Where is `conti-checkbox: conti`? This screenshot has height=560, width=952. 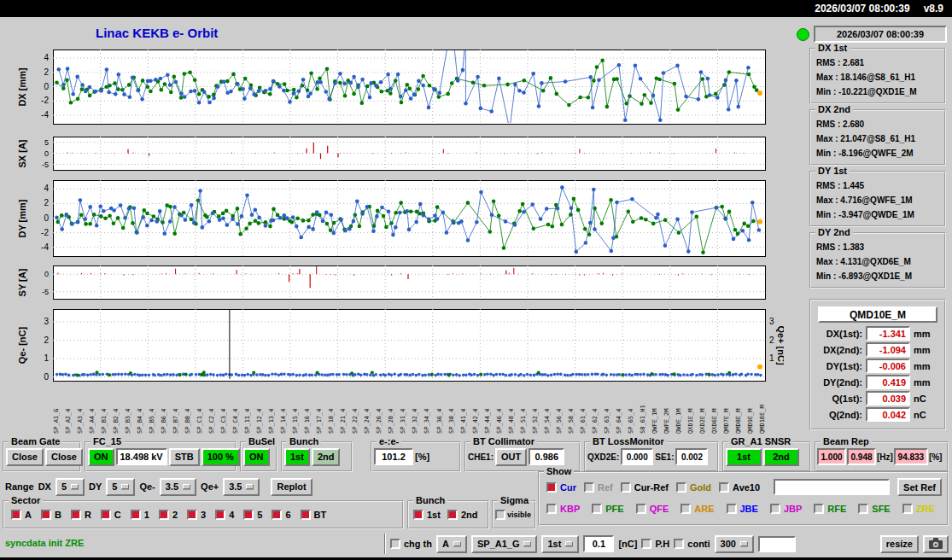 conti-checkbox: conti is located at coordinates (692, 544).